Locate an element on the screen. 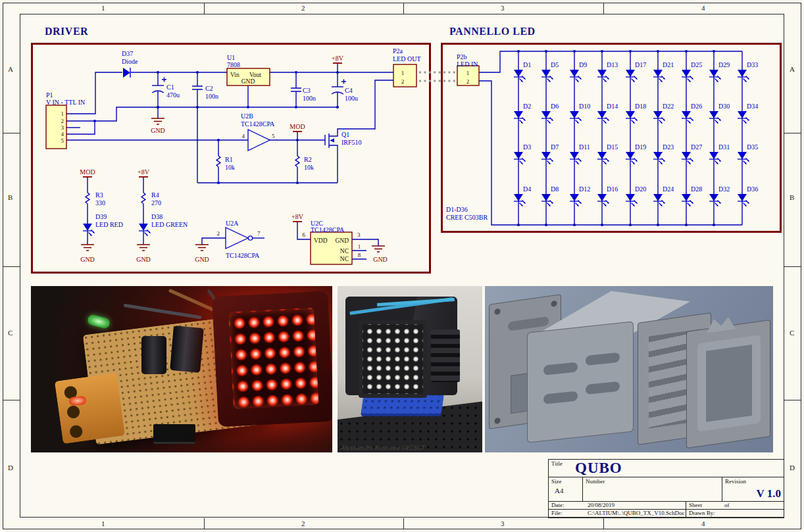  led-matrix: D1 D2 D3 D4 D5 D6 D7 D8 D9 D10 D11 D12 D… is located at coordinates (636, 134).